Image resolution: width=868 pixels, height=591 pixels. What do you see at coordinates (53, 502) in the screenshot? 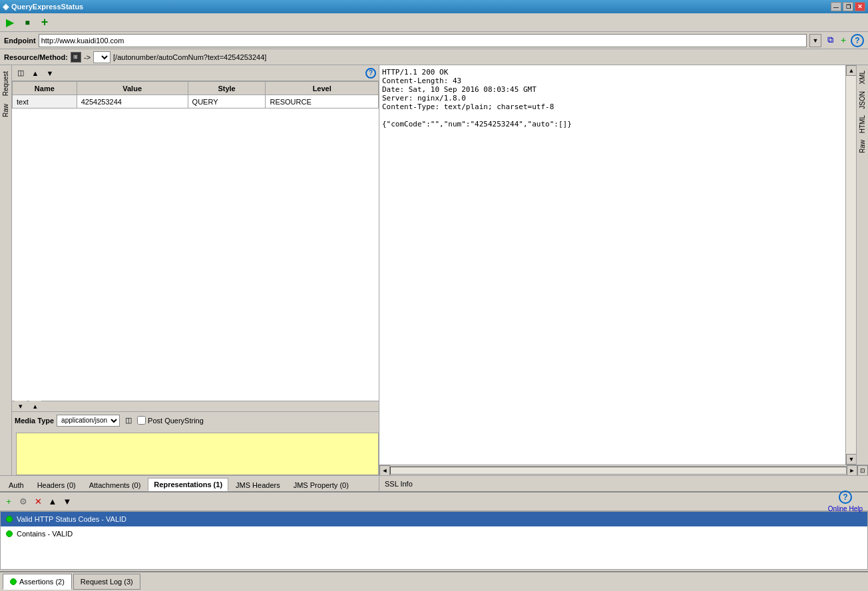
I see `assertion-up-button: ▲` at bounding box center [53, 502].